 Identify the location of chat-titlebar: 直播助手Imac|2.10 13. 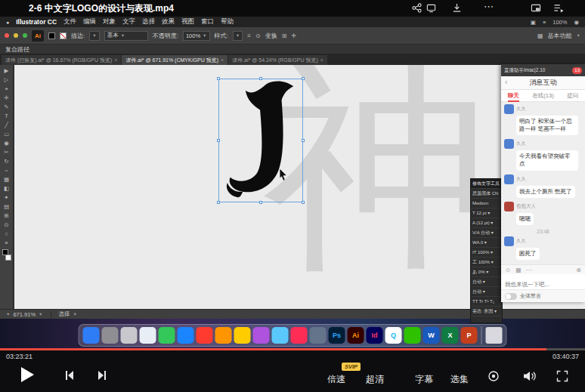
(543, 70).